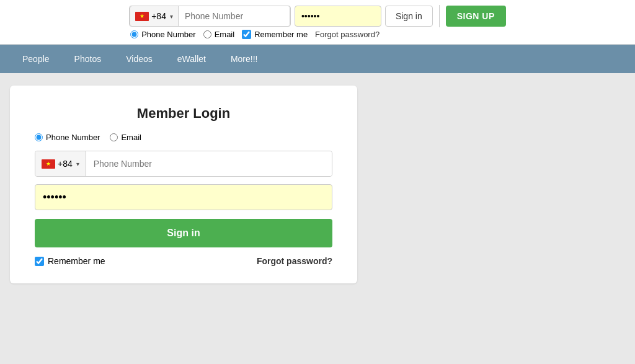 This screenshot has height=364, width=635. Describe the element at coordinates (209, 164) in the screenshot. I see `phone-input-card` at that location.